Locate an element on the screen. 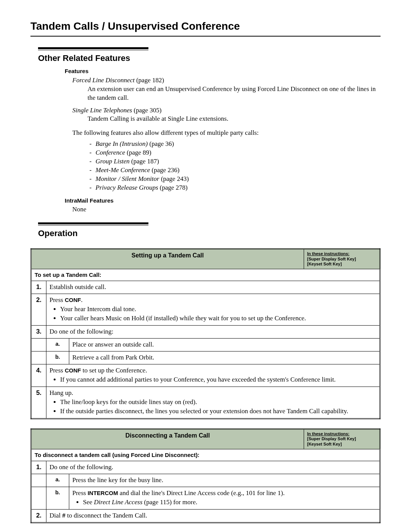 The image size is (411, 532). bullet: If you cannot add additional parties to … is located at coordinates (218, 380).